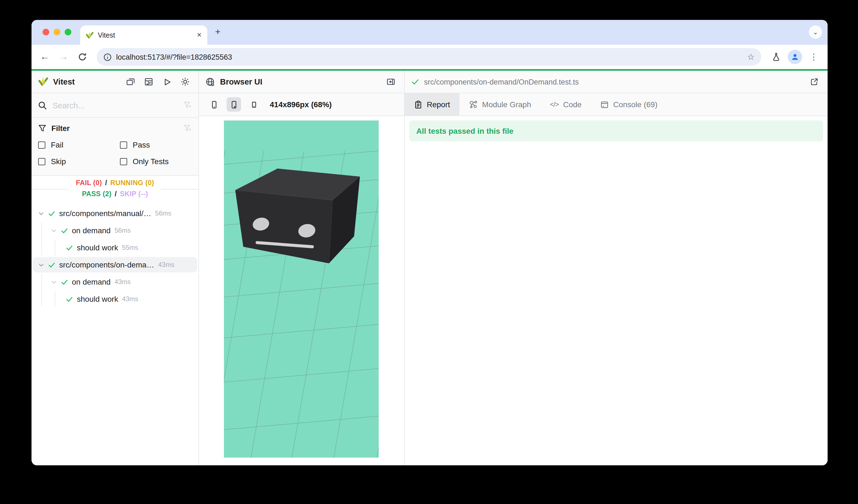 This screenshot has height=504, width=858. What do you see at coordinates (614, 82) in the screenshot?
I see `test-file-path: src/components/on-demand/OnDemand.test.t…` at bounding box center [614, 82].